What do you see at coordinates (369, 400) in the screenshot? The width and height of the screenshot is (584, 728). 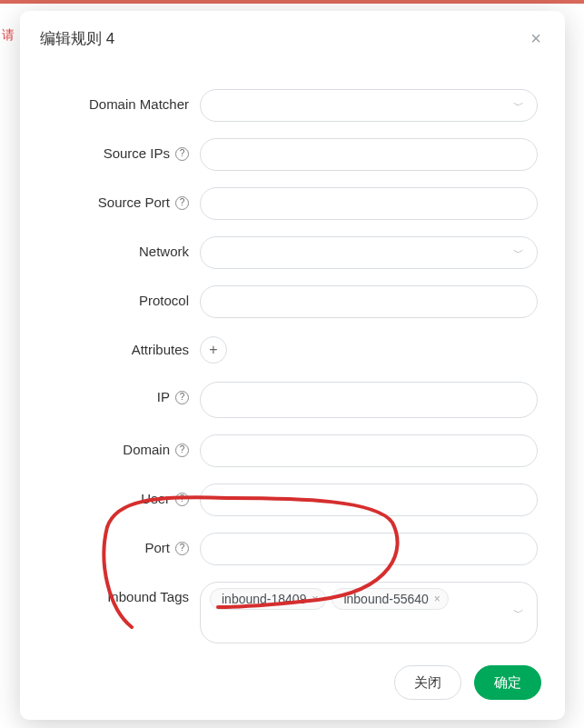 I see `ip-input` at bounding box center [369, 400].